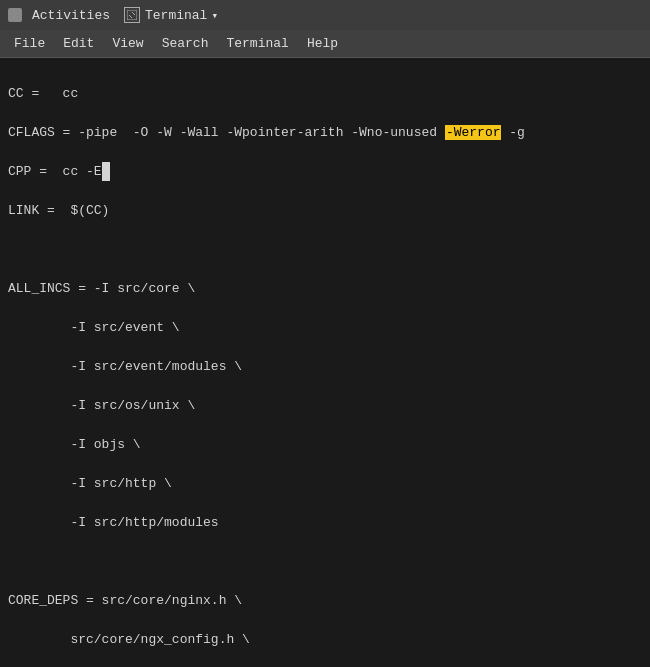  What do you see at coordinates (106, 172) in the screenshot?
I see `terminal-cursor` at bounding box center [106, 172].